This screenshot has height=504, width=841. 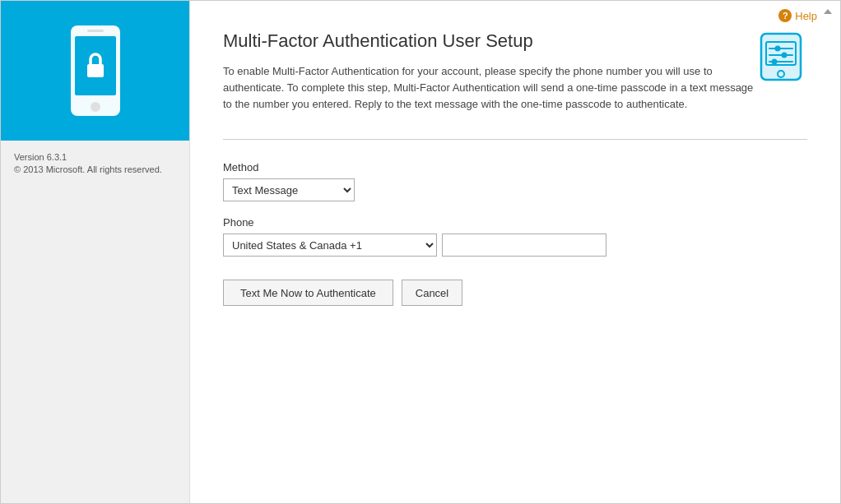 What do you see at coordinates (515, 140) in the screenshot?
I see `section-divider` at bounding box center [515, 140].